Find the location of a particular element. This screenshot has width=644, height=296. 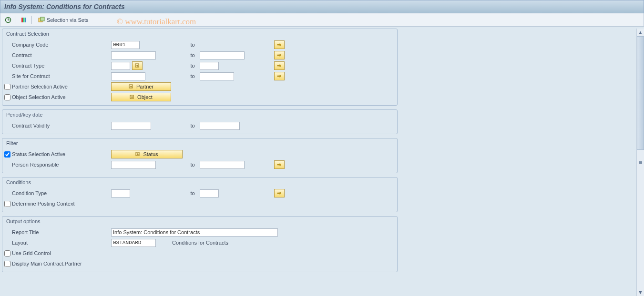

row-use-grid-control: Use Grid Control is located at coordinates (200, 253).